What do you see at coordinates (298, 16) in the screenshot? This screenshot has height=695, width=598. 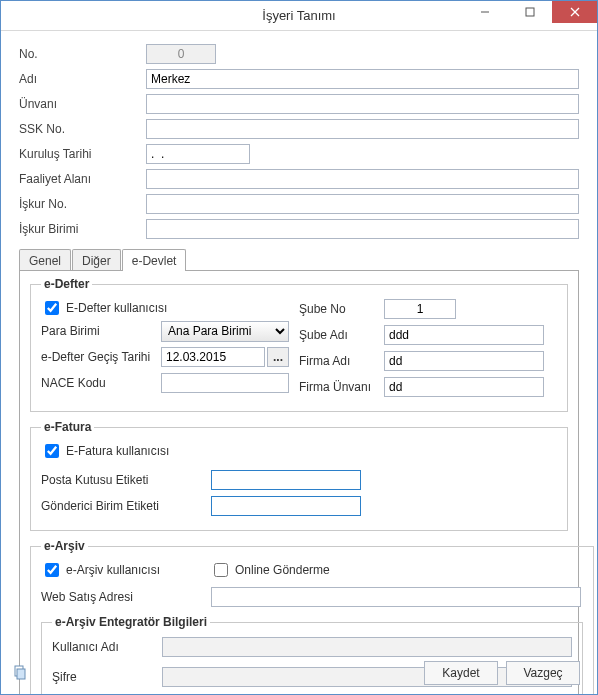 I see `window-title: İşyeri Tanımı` at bounding box center [298, 16].